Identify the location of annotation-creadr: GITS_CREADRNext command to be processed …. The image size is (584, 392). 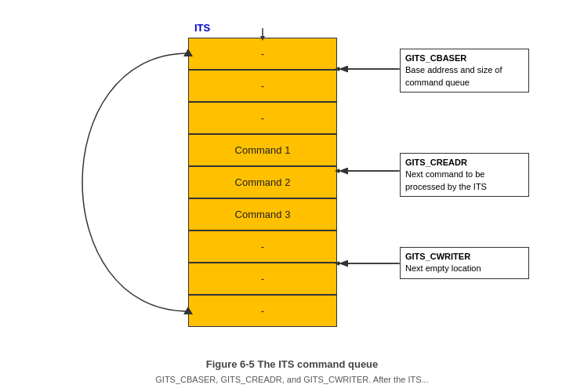
(464, 175).